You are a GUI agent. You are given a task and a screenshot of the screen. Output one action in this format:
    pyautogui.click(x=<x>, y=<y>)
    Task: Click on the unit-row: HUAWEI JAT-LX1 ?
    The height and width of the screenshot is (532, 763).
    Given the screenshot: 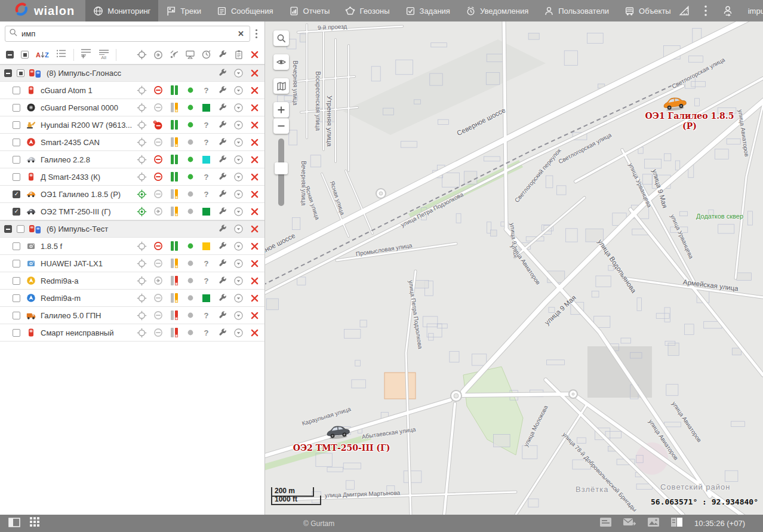 What is the action you would take?
    pyautogui.click(x=133, y=264)
    